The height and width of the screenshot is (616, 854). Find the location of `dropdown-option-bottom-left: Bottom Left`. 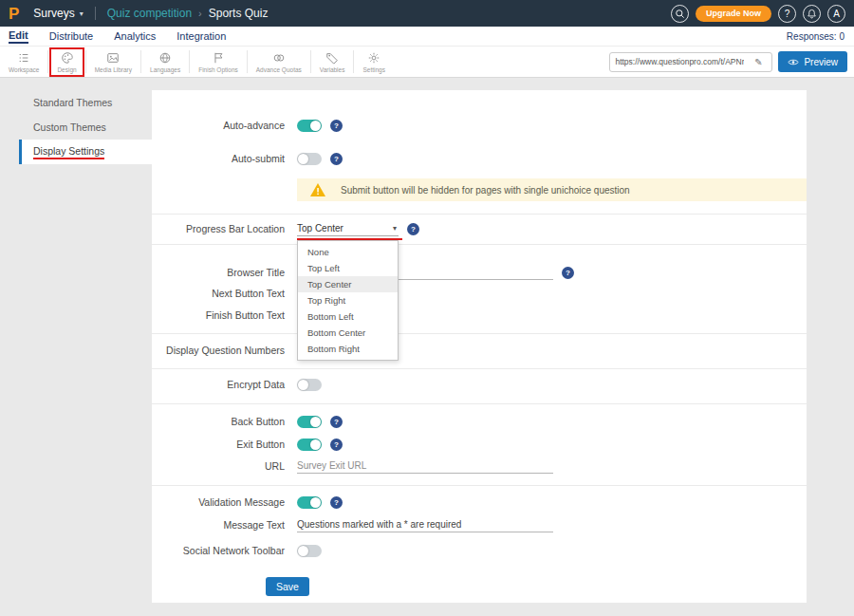

dropdown-option-bottom-left: Bottom Left is located at coordinates (347, 317).